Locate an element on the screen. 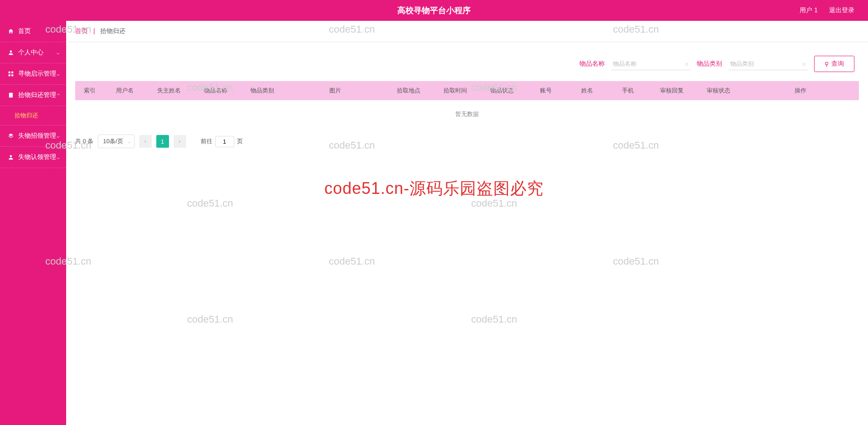 This screenshot has width=868, height=425. table-column-header: 用户名 is located at coordinates (125, 91).